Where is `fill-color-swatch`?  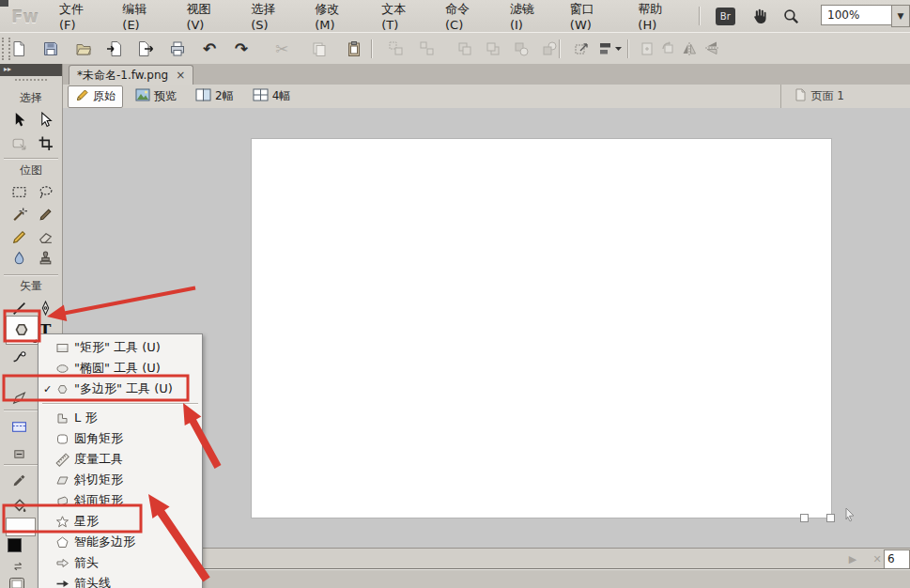
fill-color-swatch is located at coordinates (15, 545).